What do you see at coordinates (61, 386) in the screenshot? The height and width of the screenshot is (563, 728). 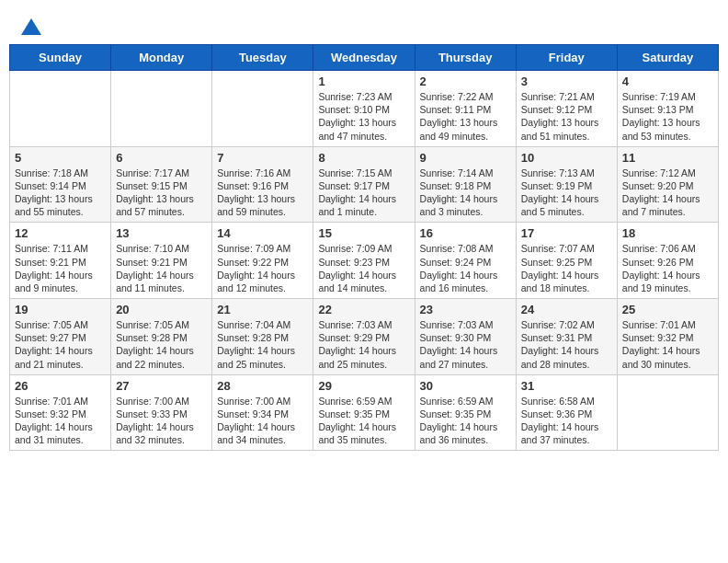 I see `day-number: 26` at bounding box center [61, 386].